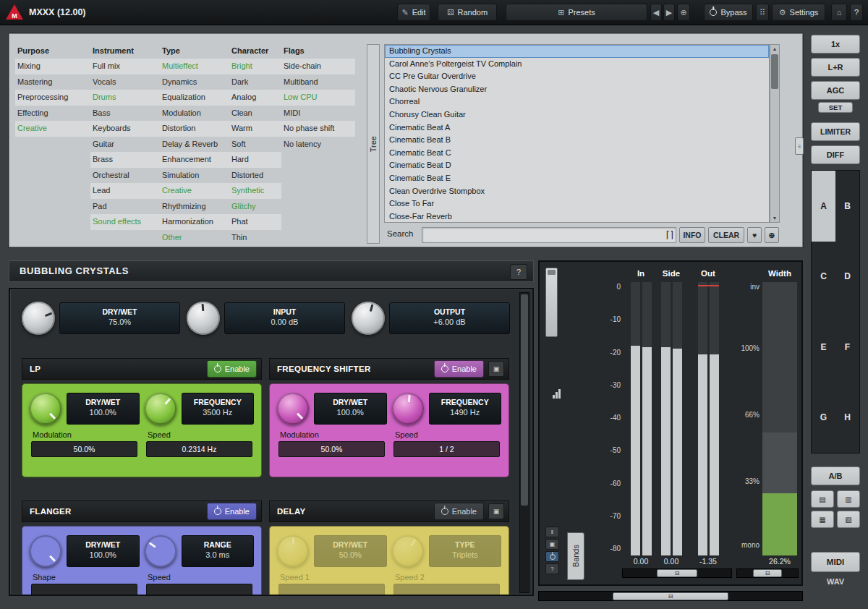 Image resolution: width=868 pixels, height=609 pixels. I want to click on drywet-display: DRY/WET100.0%, so click(103, 409).